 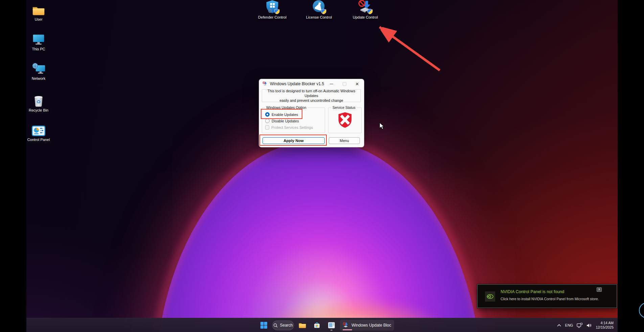 What do you see at coordinates (275, 325) in the screenshot?
I see `search-icon` at bounding box center [275, 325].